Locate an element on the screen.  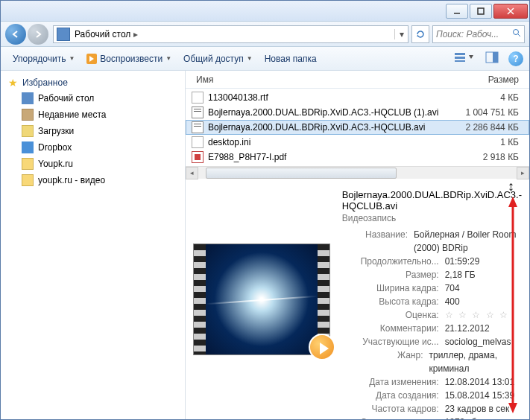
share-button: Общий доступ▼ is located at coordinates (218, 59).